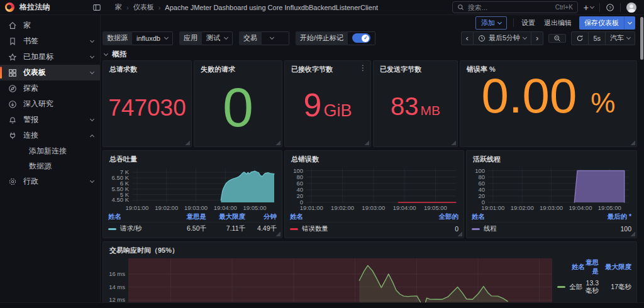 The height and width of the screenshot is (308, 644). I want to click on sidebar-item-home: 家, so click(50, 25).